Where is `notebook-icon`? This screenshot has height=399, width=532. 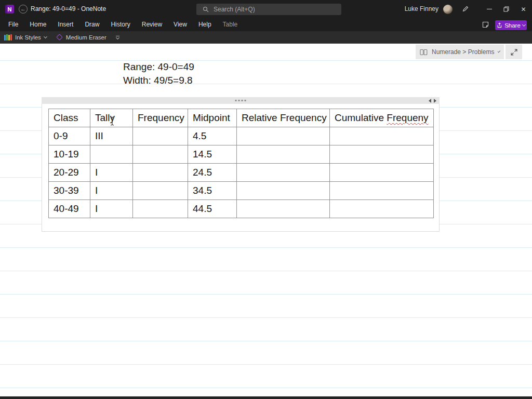
notebook-icon is located at coordinates (424, 52).